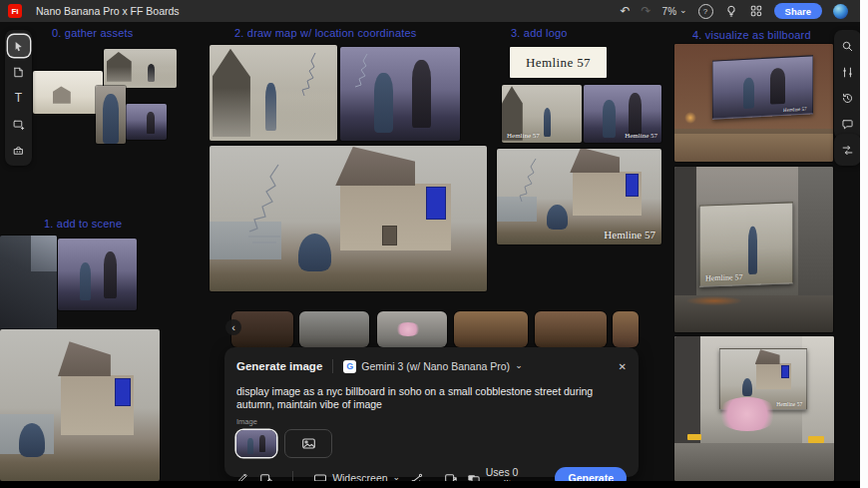 The image size is (868, 488). I want to click on history-tool, so click(848, 98).